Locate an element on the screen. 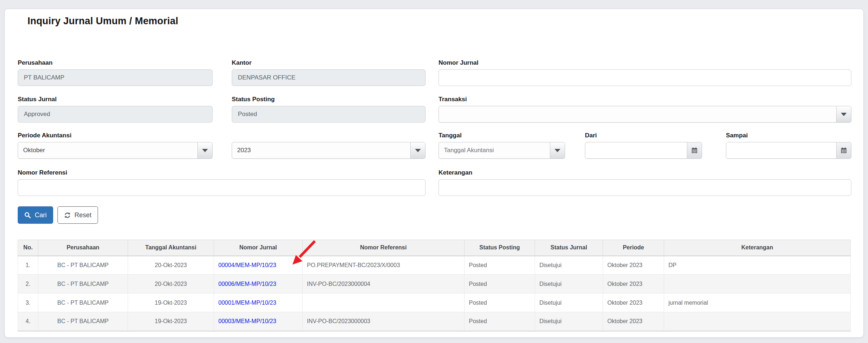  sampai-label: Sampai is located at coordinates (789, 136).